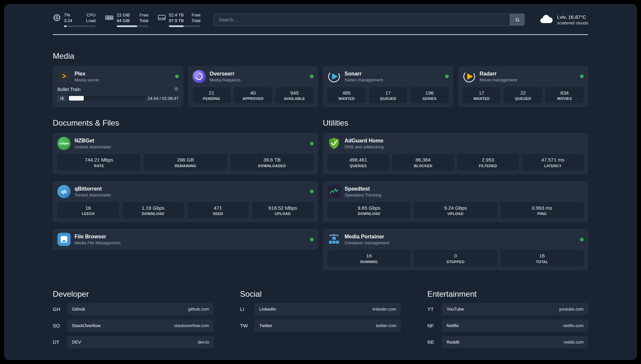 This screenshot has width=641, height=364. Describe the element at coordinates (430, 99) in the screenshot. I see `stat-label: SERIES` at that location.